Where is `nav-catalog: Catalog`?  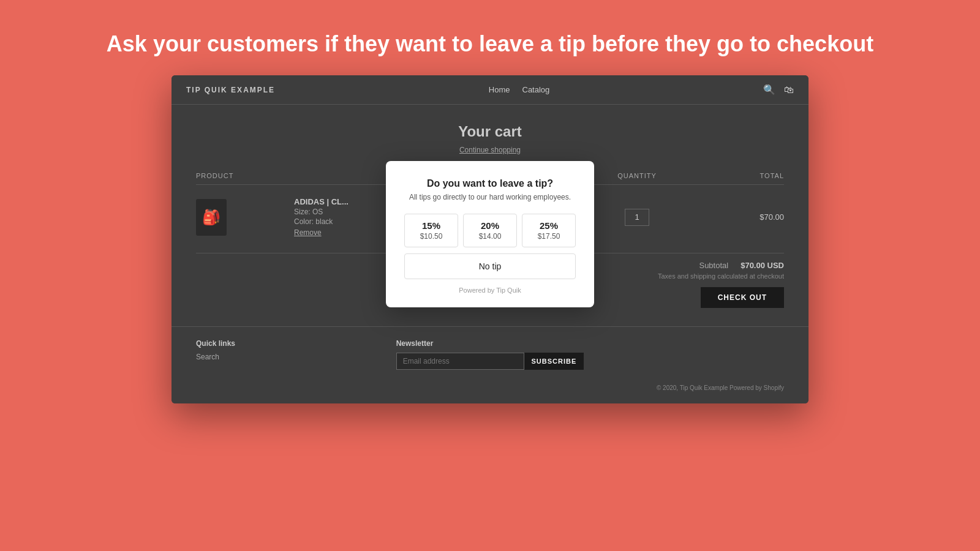 nav-catalog: Catalog is located at coordinates (537, 89).